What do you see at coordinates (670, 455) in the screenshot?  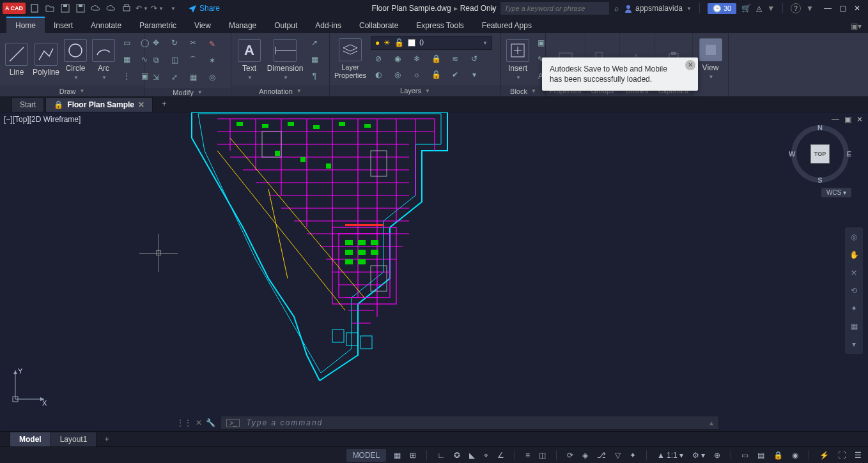 I see `annotation-scale: ▲ 1:1 ▾` at bounding box center [670, 455].